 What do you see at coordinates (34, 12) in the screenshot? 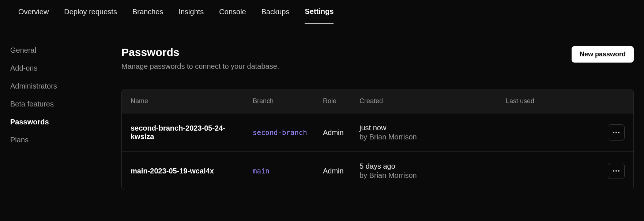
I see `tab-overview: Overview` at bounding box center [34, 12].